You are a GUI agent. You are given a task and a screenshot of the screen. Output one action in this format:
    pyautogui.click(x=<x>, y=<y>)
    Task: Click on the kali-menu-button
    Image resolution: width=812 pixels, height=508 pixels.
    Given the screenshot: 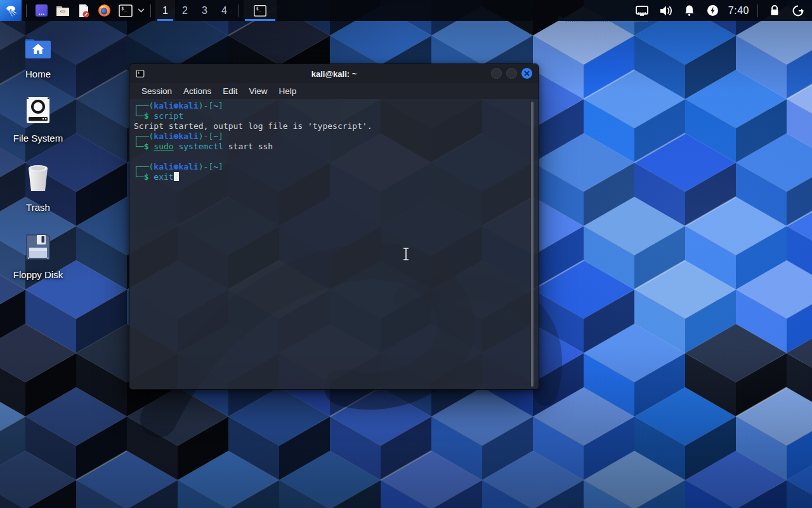 What is the action you would take?
    pyautogui.click(x=11, y=10)
    